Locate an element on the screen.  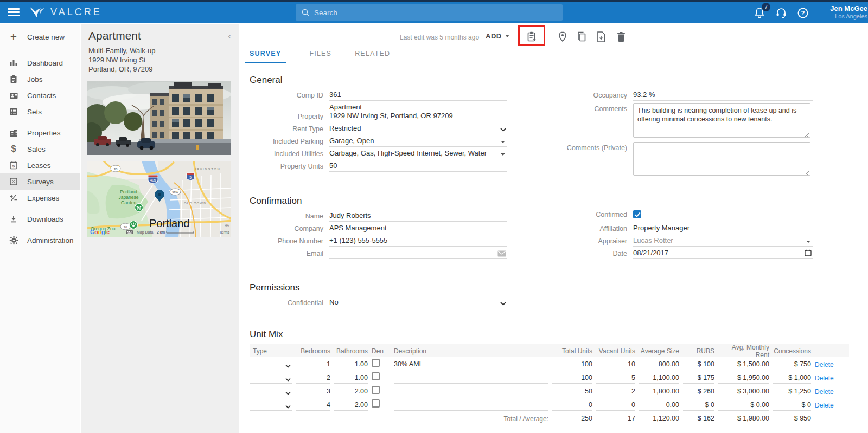
rent-type-select: Restricted is located at coordinates (418, 129).